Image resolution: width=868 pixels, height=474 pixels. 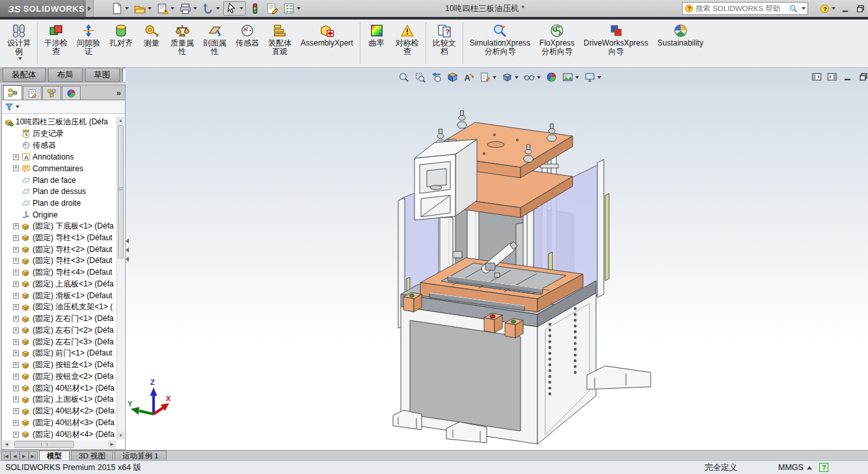 What do you see at coordinates (60, 134) in the screenshot?
I see `tree-item: 历史记录` at bounding box center [60, 134].